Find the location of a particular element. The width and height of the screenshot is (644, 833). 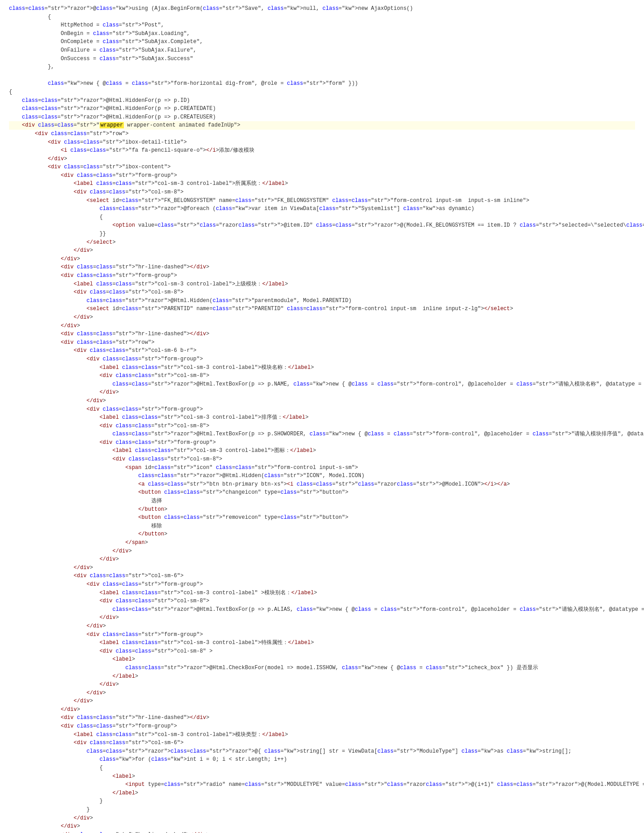

code-line: <option value=class="str">"class="razorc… is located at coordinates (322, 225).